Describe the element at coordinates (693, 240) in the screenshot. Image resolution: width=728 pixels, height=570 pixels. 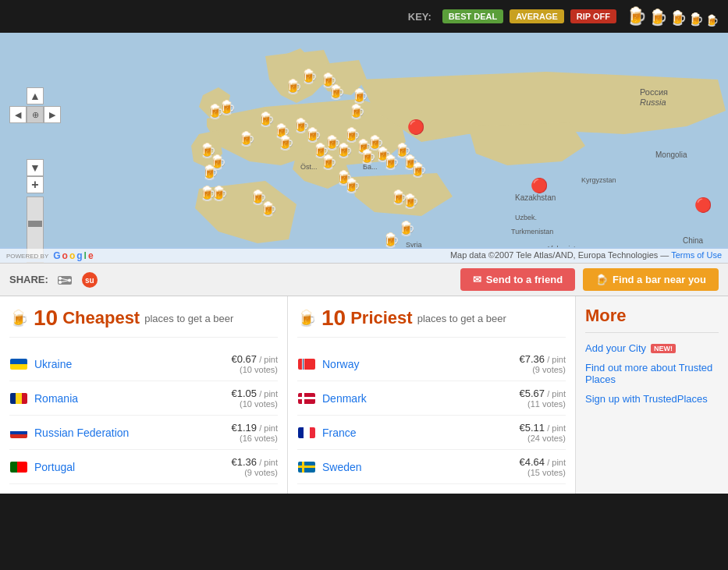
I see `svg-text: China` at that location.